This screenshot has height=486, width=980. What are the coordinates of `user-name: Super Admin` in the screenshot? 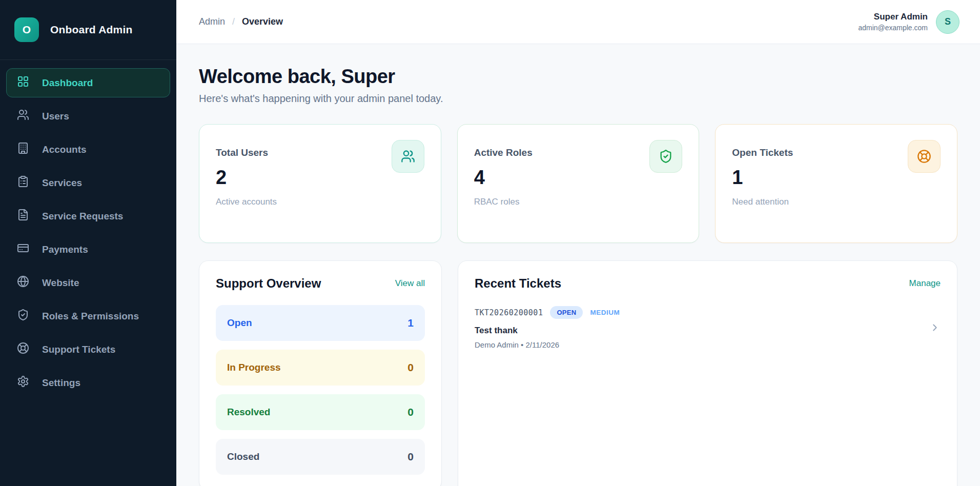 It's located at (893, 17).